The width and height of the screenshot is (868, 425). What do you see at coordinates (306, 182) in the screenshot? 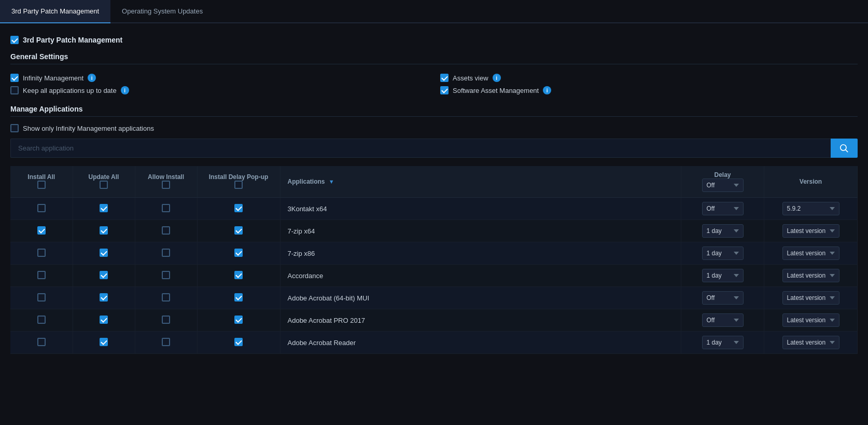
I see `th-applications-label: Applications` at bounding box center [306, 182].